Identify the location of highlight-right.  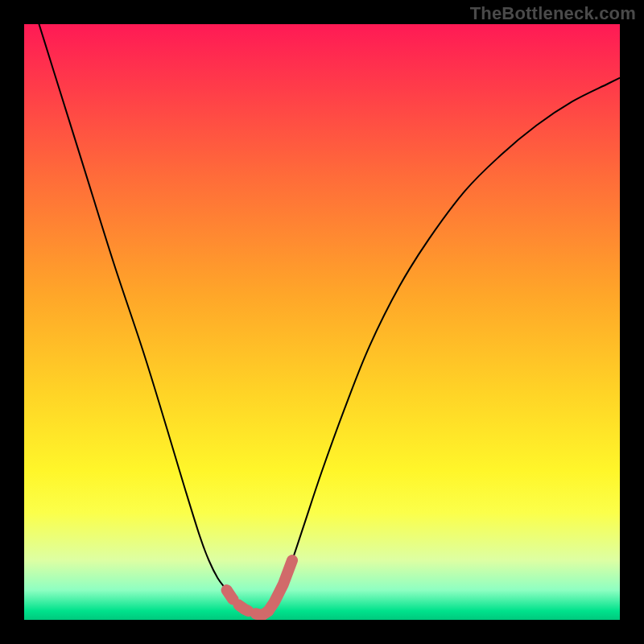
(280, 586).